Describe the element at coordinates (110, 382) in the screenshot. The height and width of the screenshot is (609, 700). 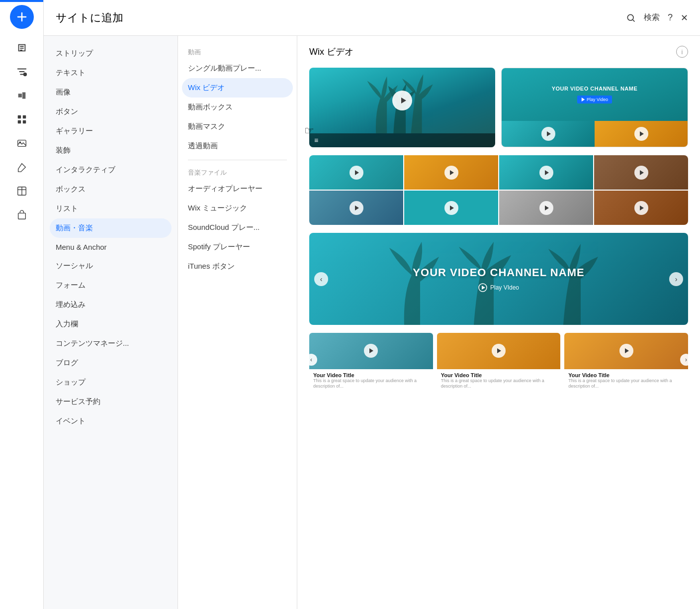
I see `sidebar-item-shop: ショップ` at that location.